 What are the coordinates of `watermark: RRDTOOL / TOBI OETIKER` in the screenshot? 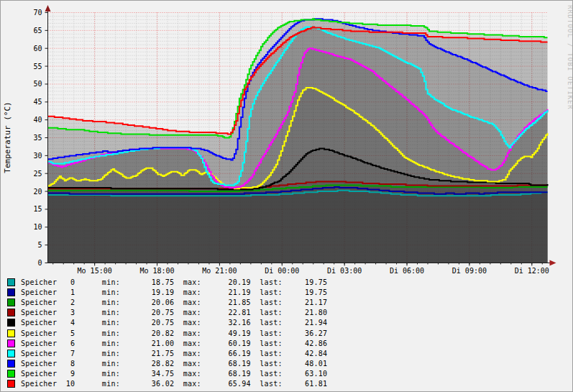 It's located at (569, 58).